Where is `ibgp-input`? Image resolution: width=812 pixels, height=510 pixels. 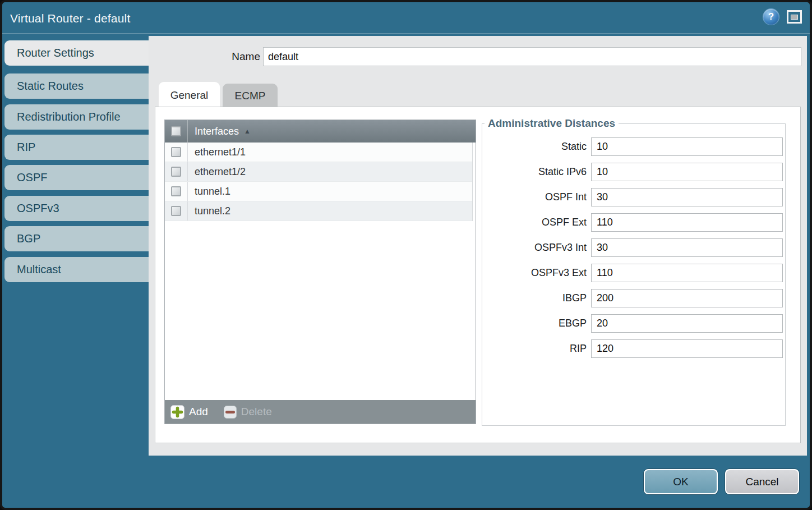
ibgp-input is located at coordinates (687, 298).